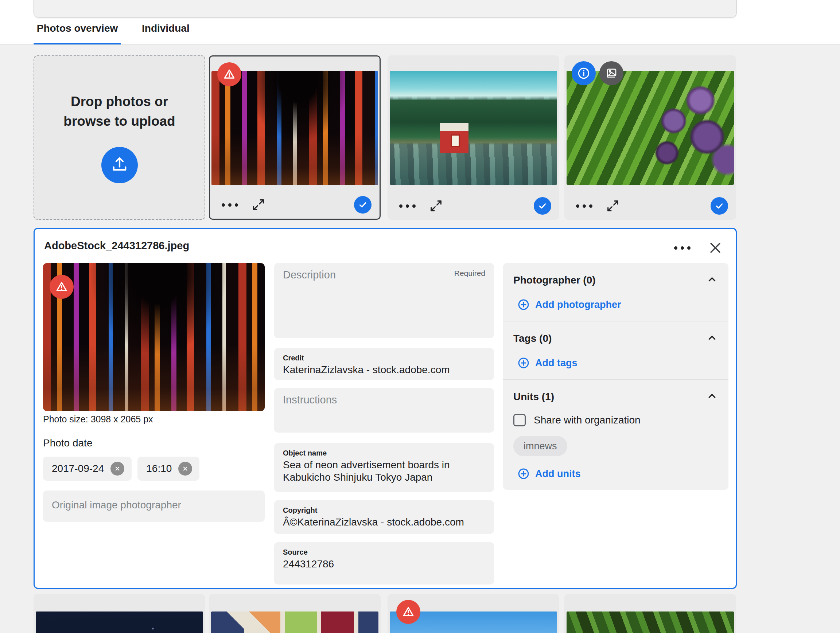  I want to click on tab-individual: Individual, so click(166, 28).